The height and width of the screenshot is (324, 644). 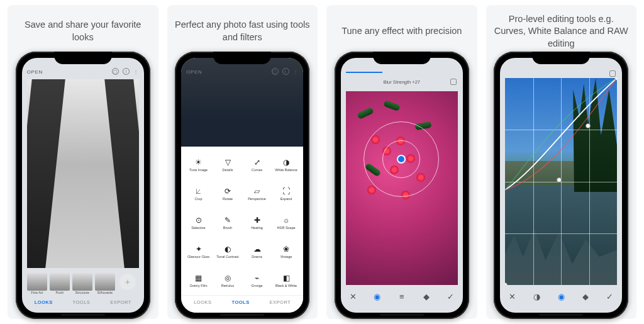 I want to click on tool-icon: ⊙, so click(x=199, y=220).